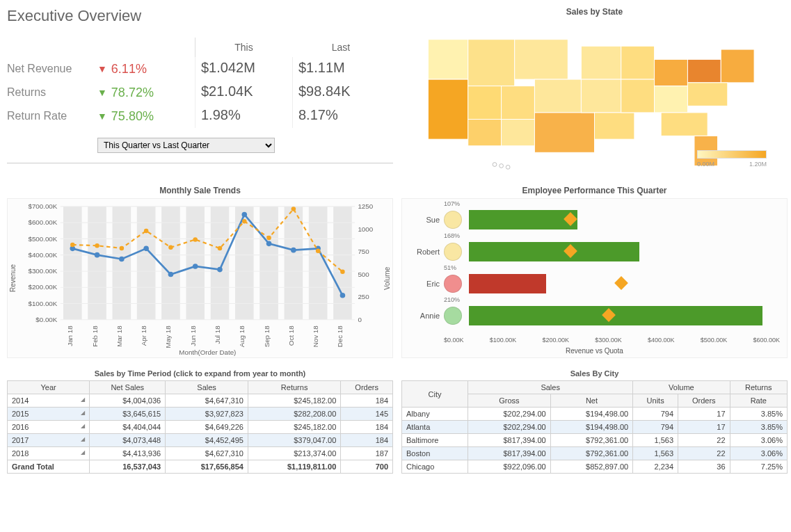 This screenshot has width=791, height=532. I want to click on year-cell: 2014◢, so click(49, 401).